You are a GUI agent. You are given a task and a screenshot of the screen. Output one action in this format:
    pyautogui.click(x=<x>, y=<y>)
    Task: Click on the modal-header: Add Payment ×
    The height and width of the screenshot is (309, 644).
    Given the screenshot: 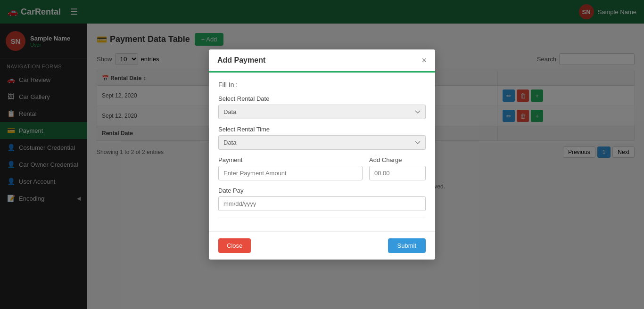 What is the action you would take?
    pyautogui.click(x=322, y=61)
    